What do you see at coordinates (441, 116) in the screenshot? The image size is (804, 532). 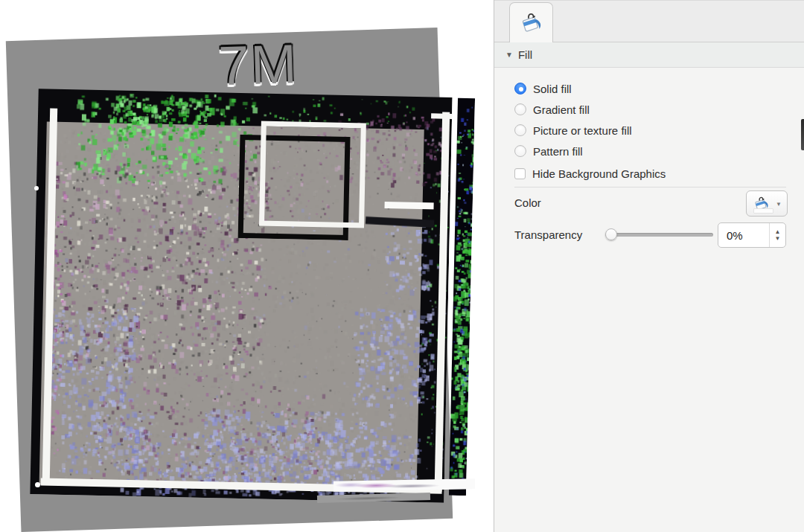 I see `white-frame-top-dash` at bounding box center [441, 116].